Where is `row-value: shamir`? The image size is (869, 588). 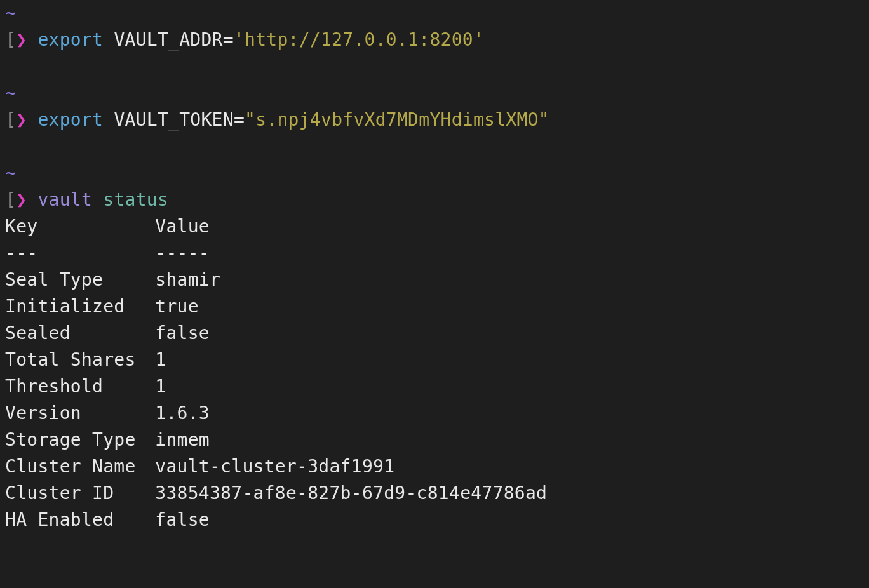
row-value: shamir is located at coordinates (188, 280).